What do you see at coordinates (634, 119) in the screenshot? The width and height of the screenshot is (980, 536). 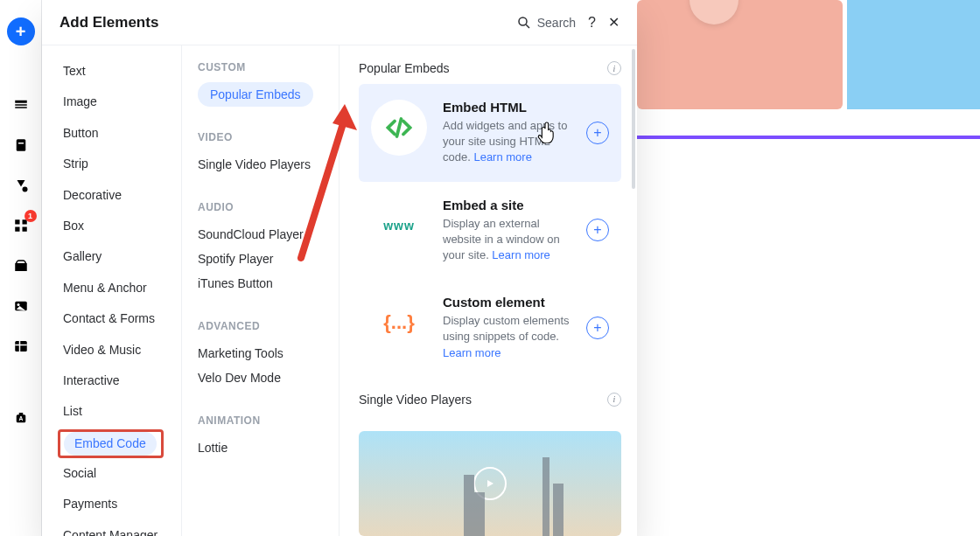 I see `scrollbar-thumb` at bounding box center [634, 119].